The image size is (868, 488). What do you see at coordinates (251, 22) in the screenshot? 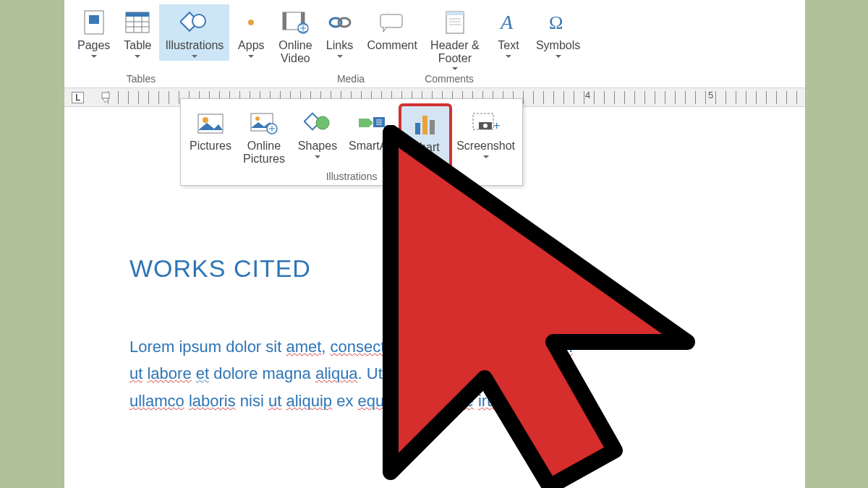
I see `apps-icon` at bounding box center [251, 22].